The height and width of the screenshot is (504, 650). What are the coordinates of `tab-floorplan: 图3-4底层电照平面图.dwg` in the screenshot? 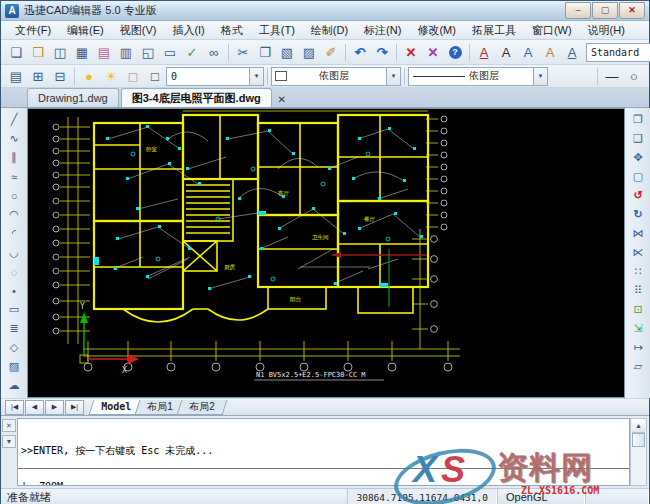 It's located at (196, 98).